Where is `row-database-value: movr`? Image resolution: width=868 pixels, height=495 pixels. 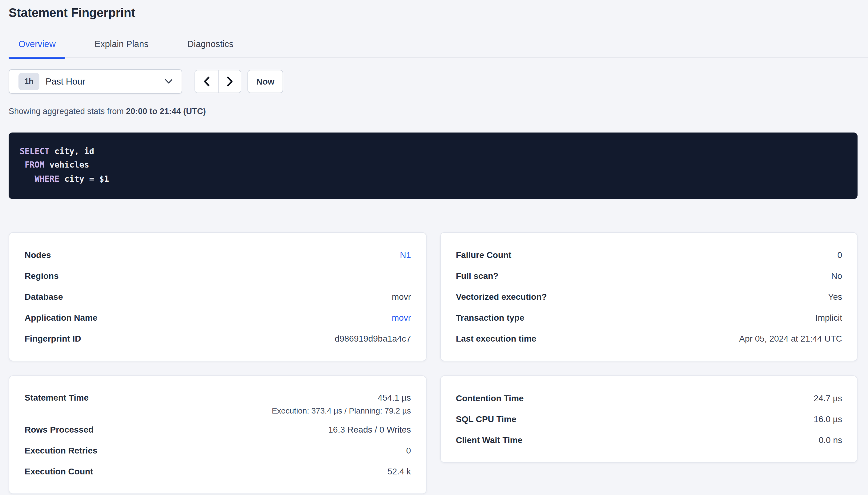
row-database-value: movr is located at coordinates (402, 296).